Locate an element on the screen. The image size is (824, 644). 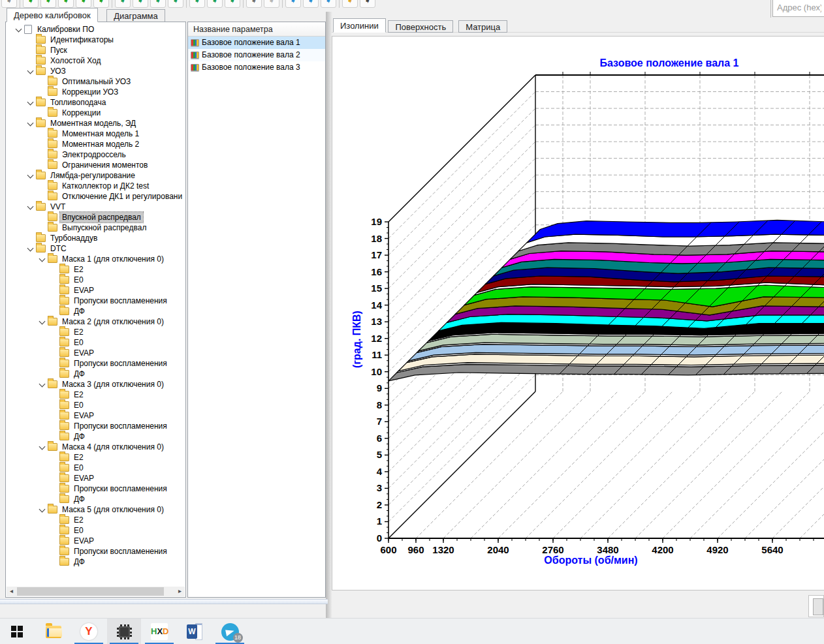
tree-item-label: VVT is located at coordinates (57, 207).